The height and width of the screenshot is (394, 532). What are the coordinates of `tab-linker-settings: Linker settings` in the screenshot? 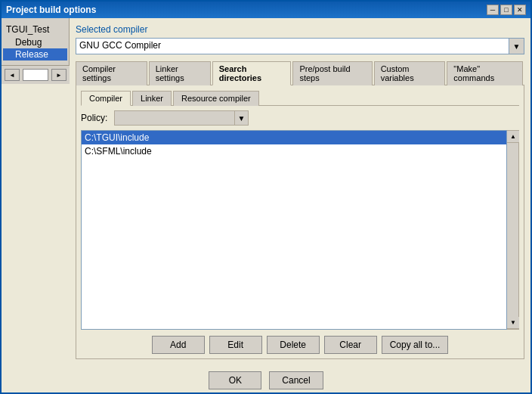 It's located at (180, 73).